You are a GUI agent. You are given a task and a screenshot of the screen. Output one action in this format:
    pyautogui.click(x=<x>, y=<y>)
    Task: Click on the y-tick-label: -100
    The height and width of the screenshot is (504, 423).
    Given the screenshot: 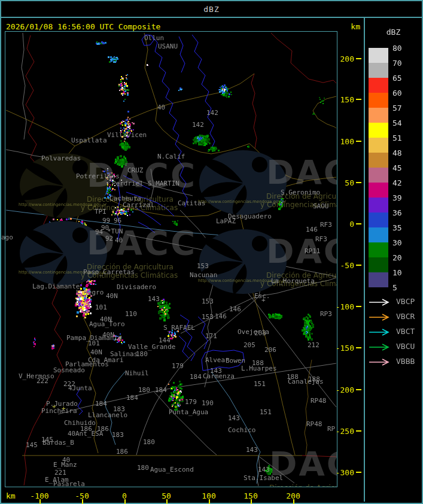 What is the action you would take?
    pyautogui.click(x=342, y=306)
    